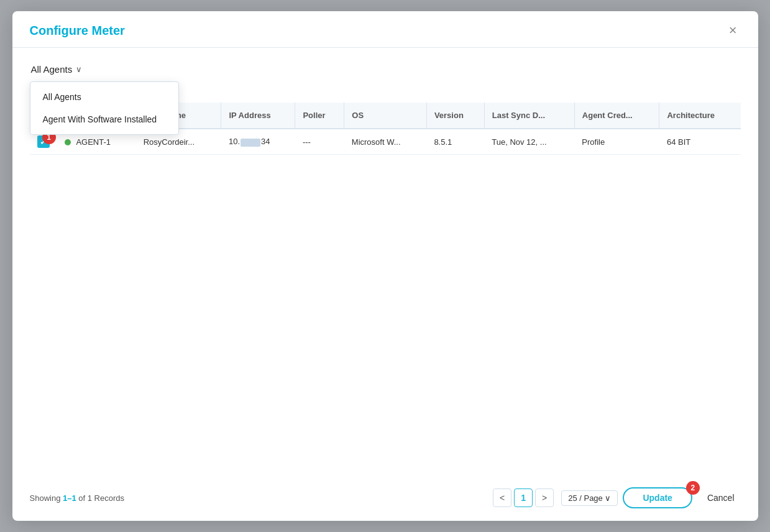 The height and width of the screenshot is (532, 770). What do you see at coordinates (658, 498) in the screenshot?
I see `update-badge-wrap: Update 2` at bounding box center [658, 498].